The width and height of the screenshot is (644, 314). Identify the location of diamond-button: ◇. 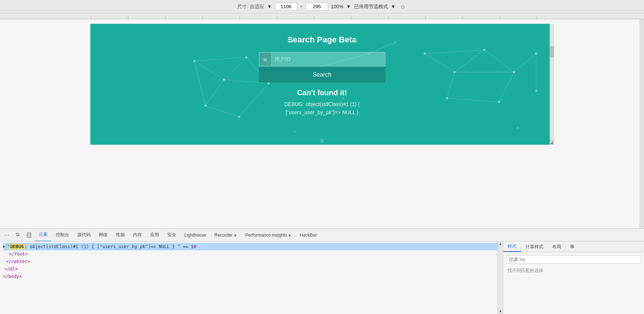
(403, 7).